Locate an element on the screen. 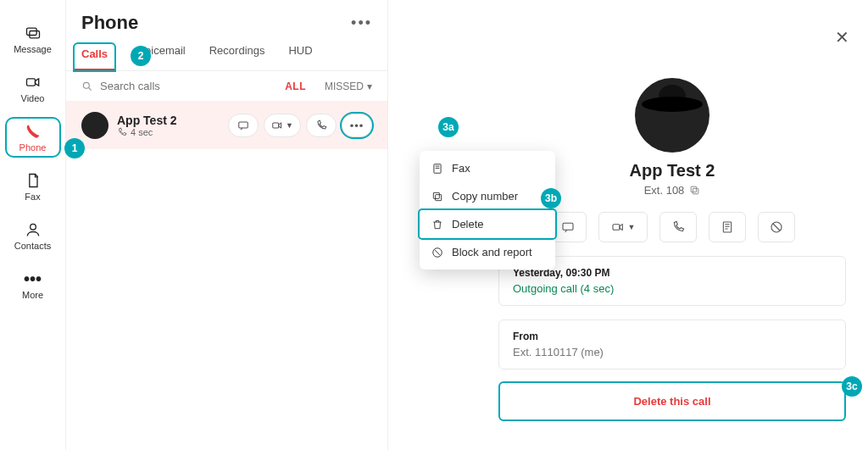 The image size is (868, 450). delete-call-button: Delete this call is located at coordinates (672, 402).